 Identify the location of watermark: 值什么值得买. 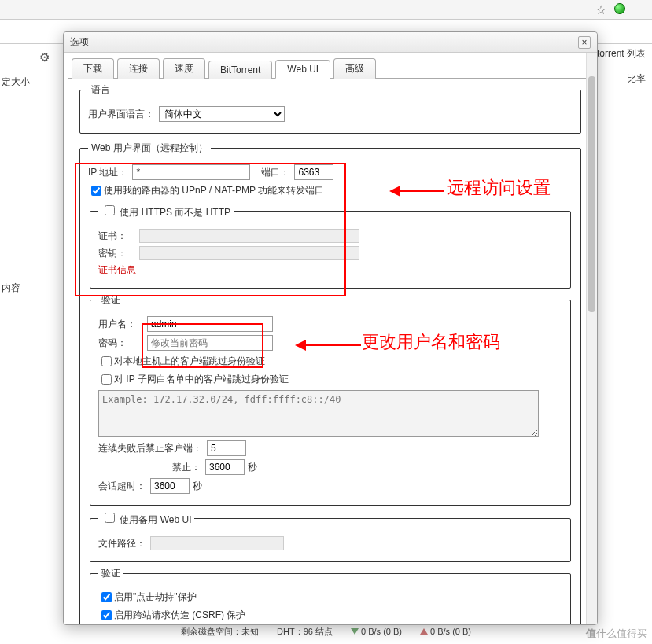
(617, 634).